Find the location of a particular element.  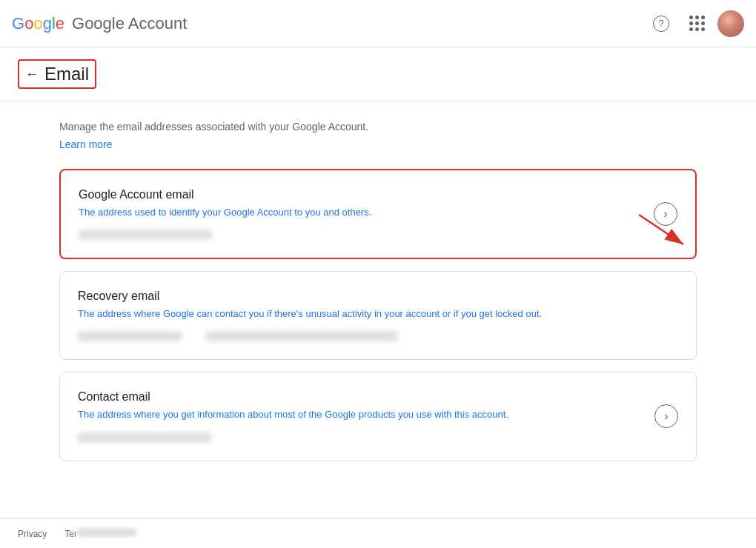

learn-more-link: Learn more is located at coordinates (86, 144).